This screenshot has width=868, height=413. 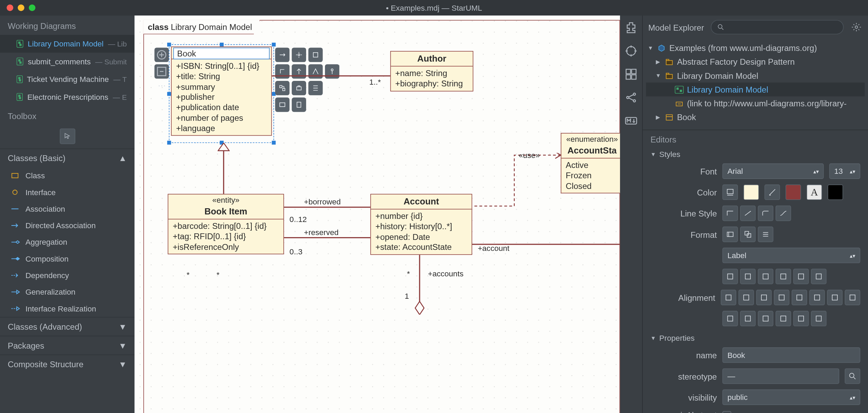 I want to click on working-diagram-item: Ticket Vending Machine — T, so click(x=67, y=79).